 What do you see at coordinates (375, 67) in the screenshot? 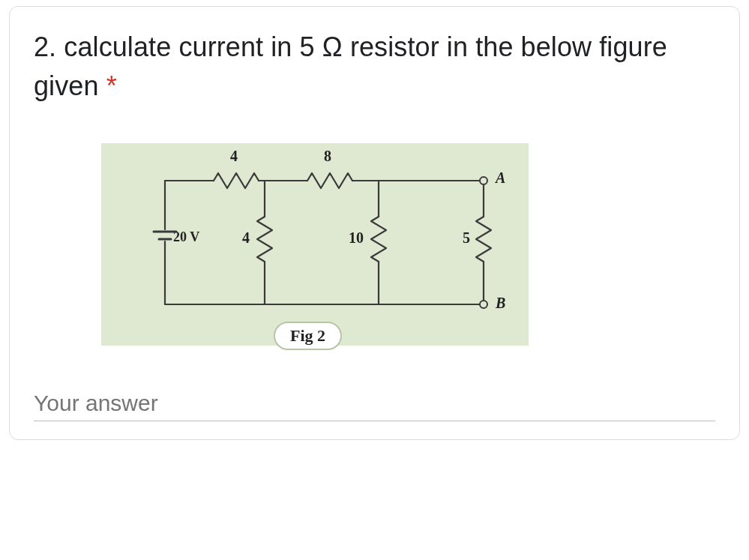
I see `question-text: 2. calculate current in 5 Ω resistor in …` at bounding box center [375, 67].